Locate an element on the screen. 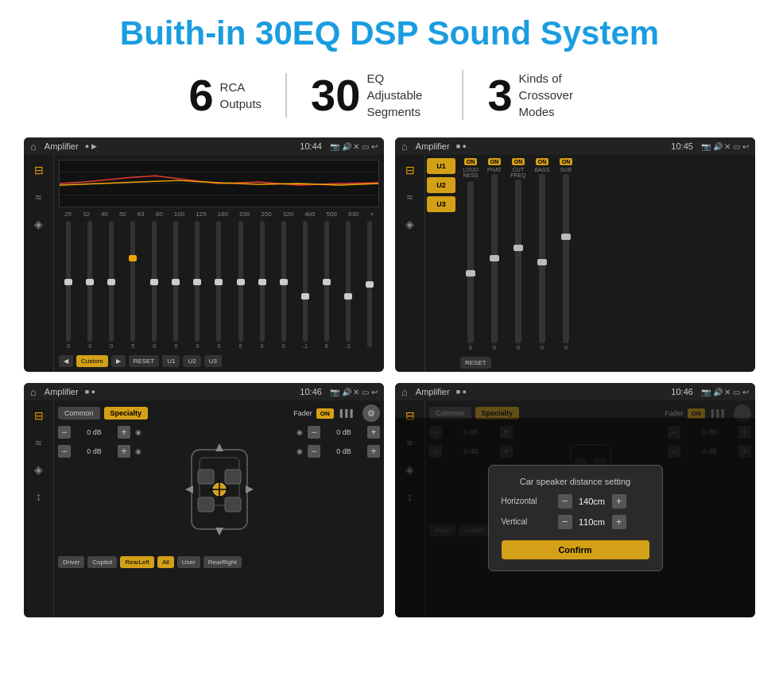 The image size is (779, 700). cv-on-badge: ON is located at coordinates (325, 413).